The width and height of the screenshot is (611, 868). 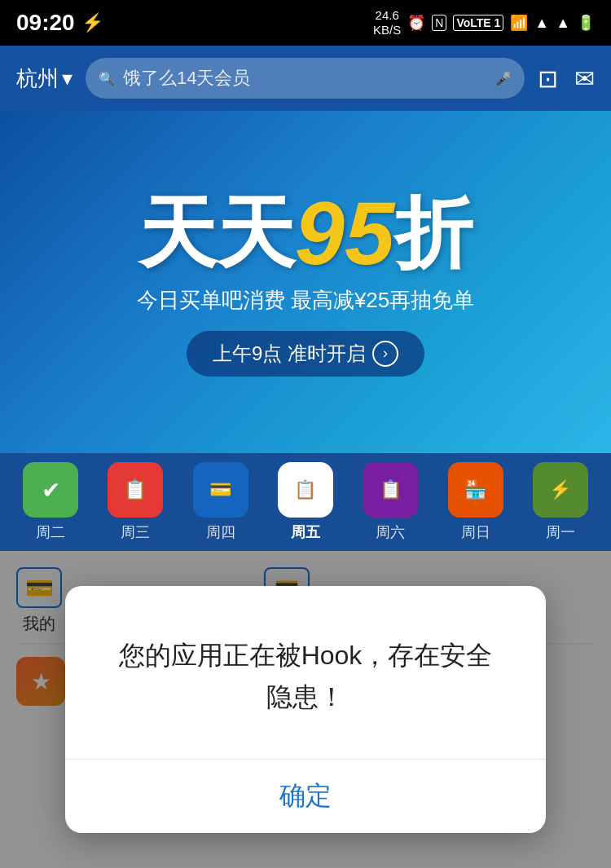 I want to click on day-tab-icon-tue: ✔, so click(x=51, y=490).